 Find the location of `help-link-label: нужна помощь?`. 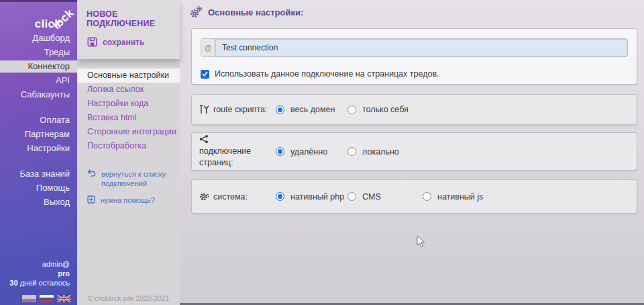

help-link-label: нужна помощь? is located at coordinates (127, 200).